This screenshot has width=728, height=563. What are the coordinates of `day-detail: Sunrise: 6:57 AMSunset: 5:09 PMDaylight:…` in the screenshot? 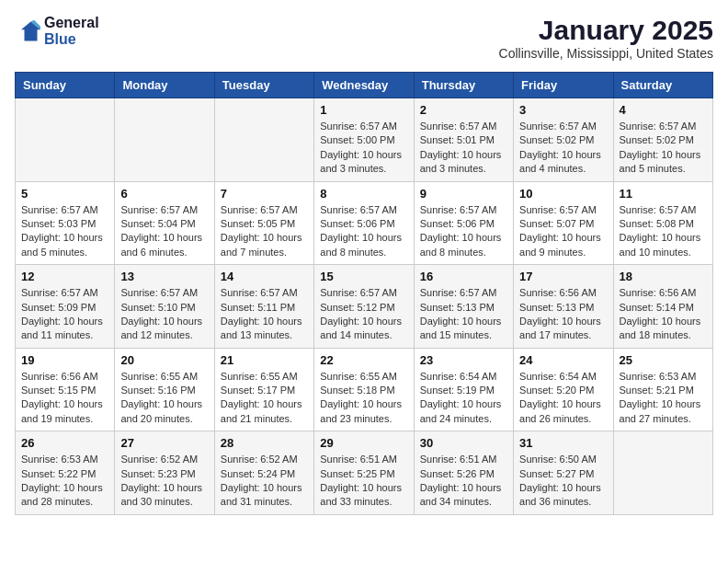 It's located at (64, 315).